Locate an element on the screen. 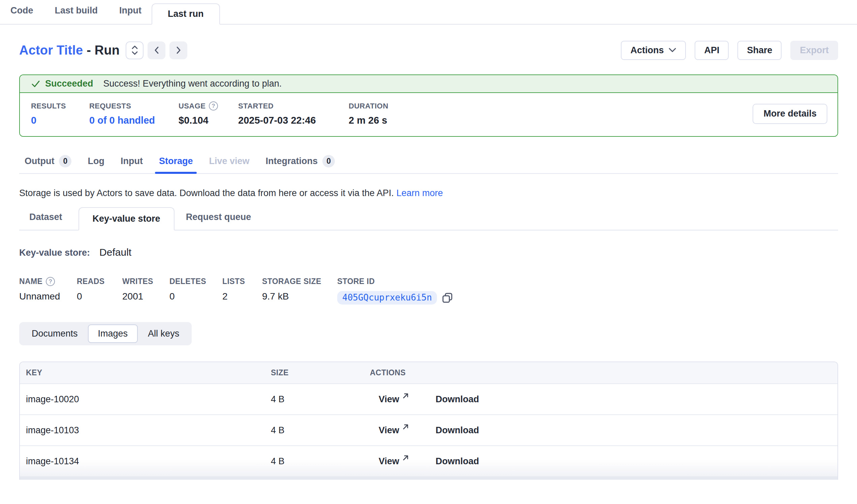  row-key: image-10020 is located at coordinates (145, 399).